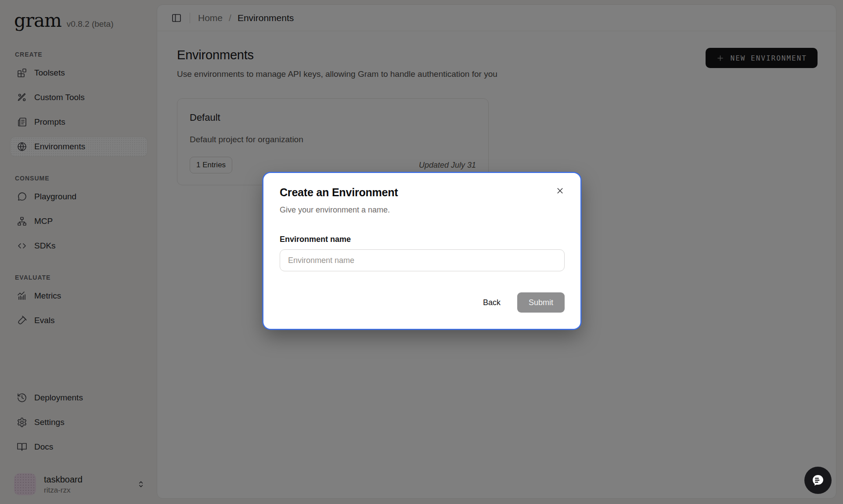 This screenshot has width=843, height=504. I want to click on chat-help-icon, so click(818, 480).